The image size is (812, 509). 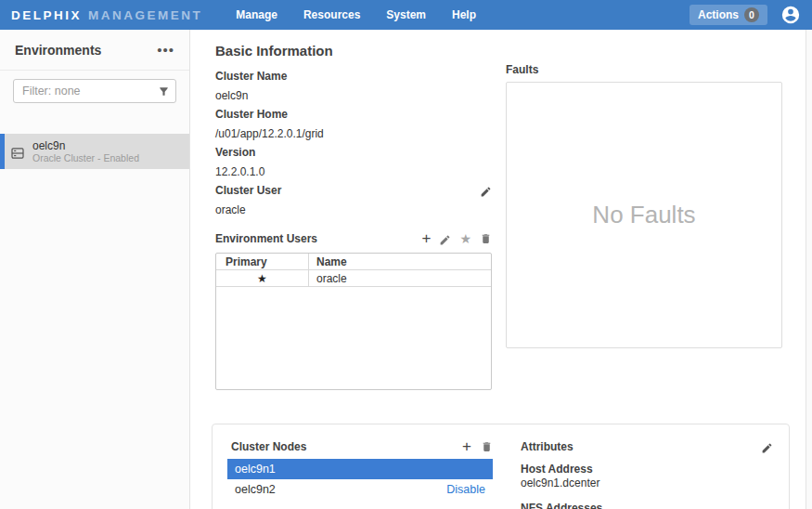 What do you see at coordinates (95, 91) in the screenshot?
I see `filter-field-wrap` at bounding box center [95, 91].